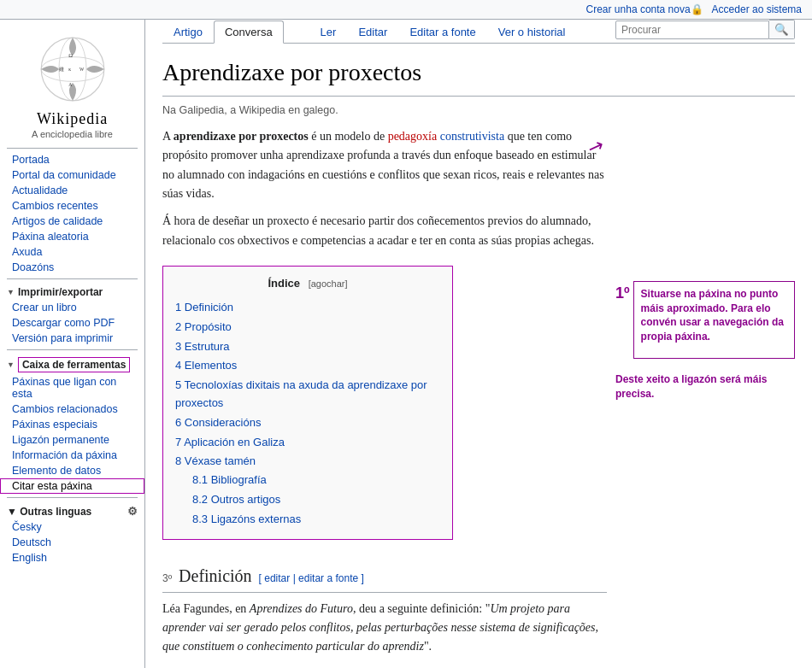 This screenshot has width=812, height=668. Describe the element at coordinates (72, 527) in the screenshot. I see `sidebar-item-cesky: Česky` at that location.